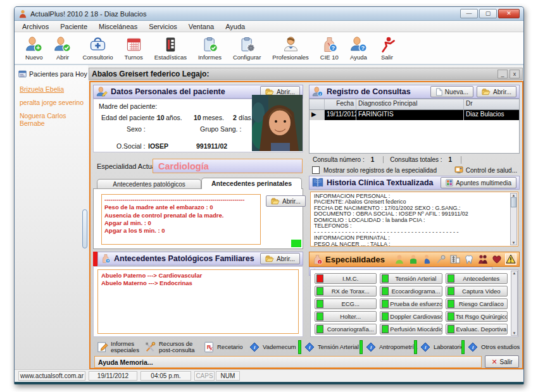 The height and width of the screenshot is (392, 538). Describe the element at coordinates (414, 219) in the screenshot. I see `historia-textbox: INFORMACION PERSONAL : PACIENTE: Abalos …` at that location.